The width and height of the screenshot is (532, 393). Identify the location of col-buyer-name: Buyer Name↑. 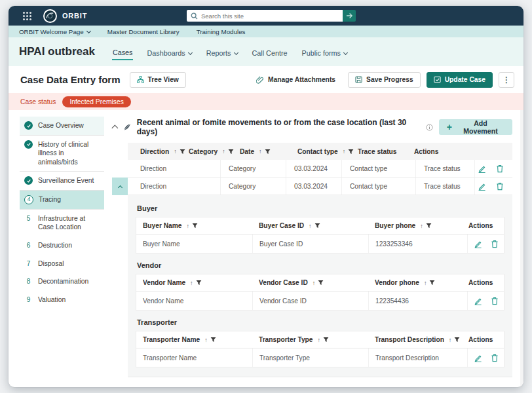
(194, 225).